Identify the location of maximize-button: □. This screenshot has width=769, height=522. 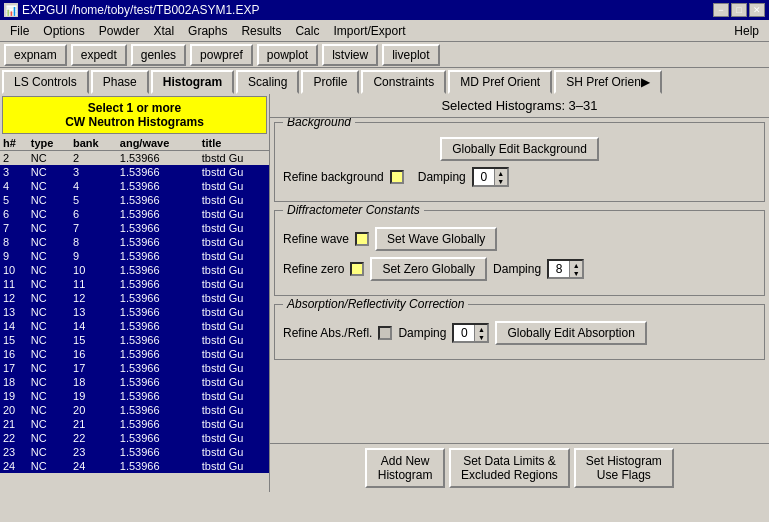
(739, 10).